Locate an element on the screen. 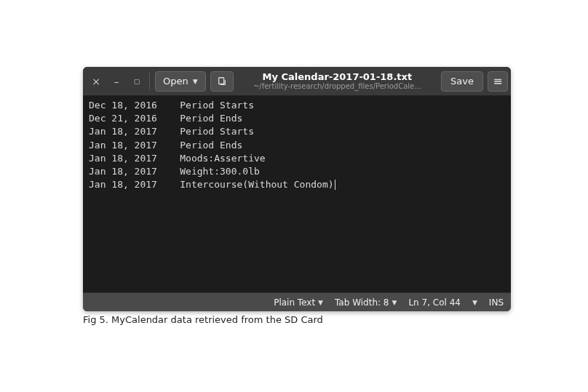 This screenshot has height=392, width=588. save-button: Save is located at coordinates (462, 81).